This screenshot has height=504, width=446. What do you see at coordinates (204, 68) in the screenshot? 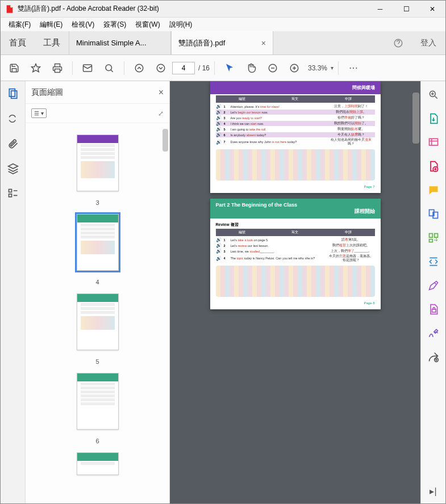
I see `page-total: / 16` at bounding box center [204, 68].